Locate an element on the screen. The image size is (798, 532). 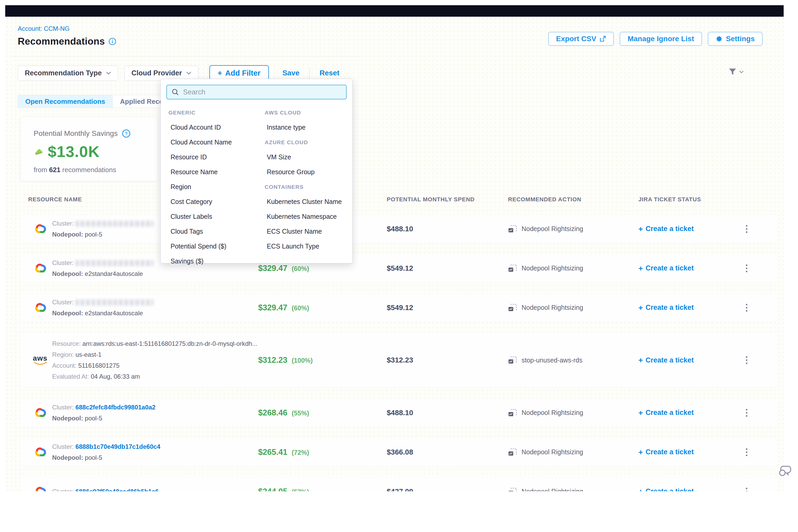
resource-line-value: us-east-1 is located at coordinates (88, 355).